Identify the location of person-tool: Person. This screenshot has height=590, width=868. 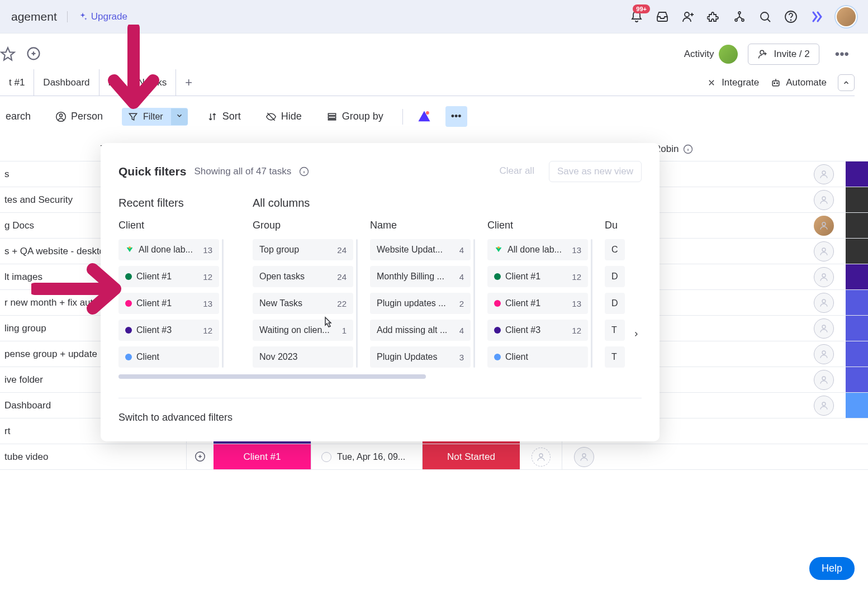
(79, 116).